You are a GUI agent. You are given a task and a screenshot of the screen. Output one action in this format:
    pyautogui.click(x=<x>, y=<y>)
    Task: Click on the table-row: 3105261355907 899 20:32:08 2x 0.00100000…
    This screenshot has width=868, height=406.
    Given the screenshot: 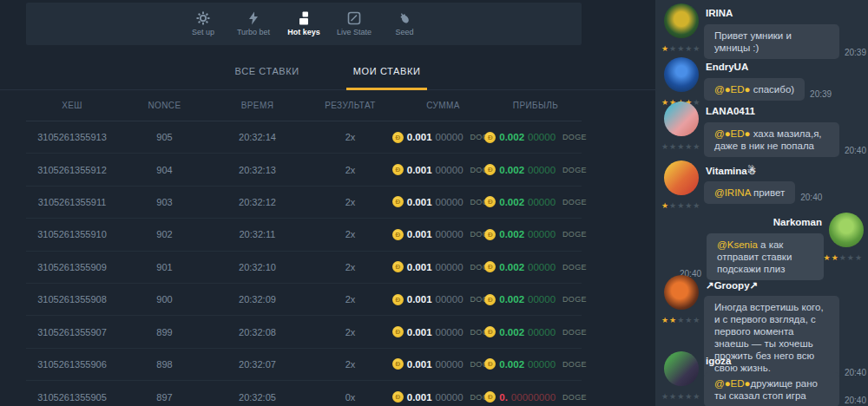 What is the action you would take?
    pyautogui.click(x=304, y=331)
    